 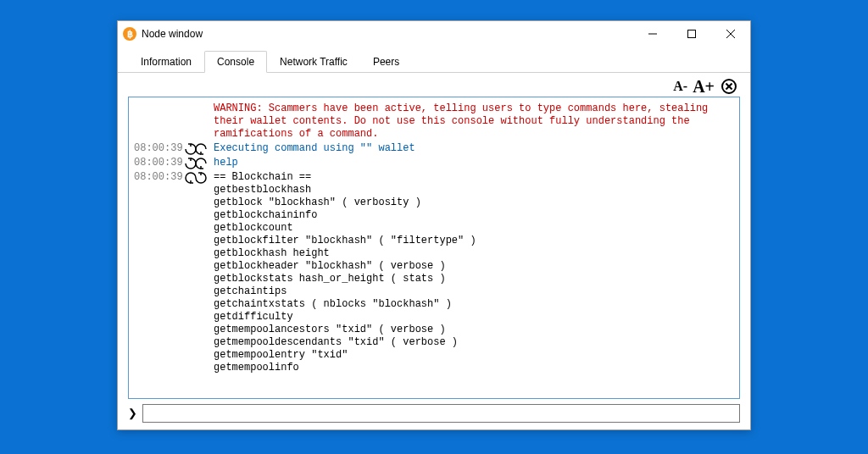 What do you see at coordinates (704, 86) in the screenshot?
I see `font-increase-button: A+` at bounding box center [704, 86].